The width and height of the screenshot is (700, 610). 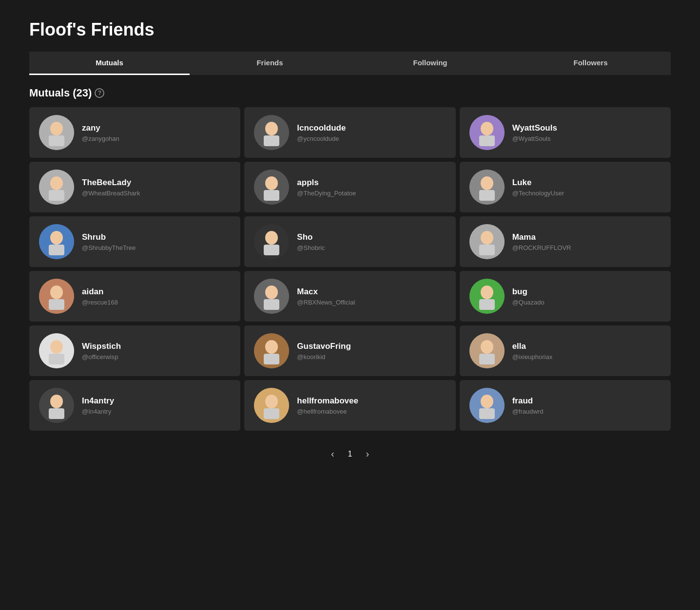 What do you see at coordinates (591, 63) in the screenshot?
I see `tab-followers: Followers` at bounding box center [591, 63].